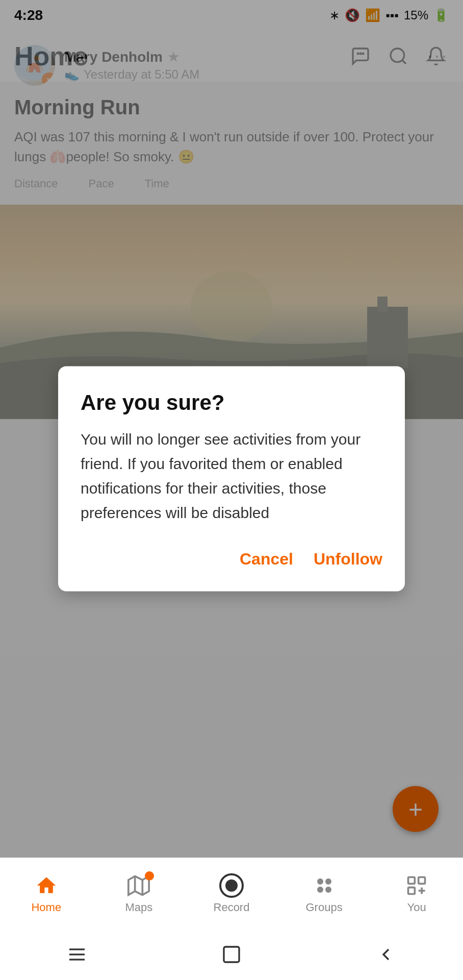 This screenshot has height=980, width=463. I want to click on nav-label-home: Home, so click(46, 908).